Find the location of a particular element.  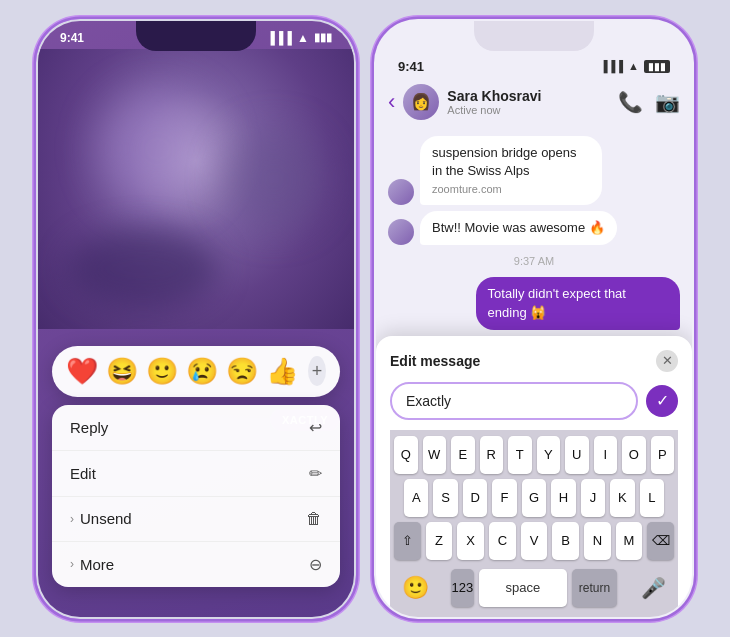

msg-bubble-1: suspension bridge opens in the Swiss Alp… is located at coordinates (511, 171).